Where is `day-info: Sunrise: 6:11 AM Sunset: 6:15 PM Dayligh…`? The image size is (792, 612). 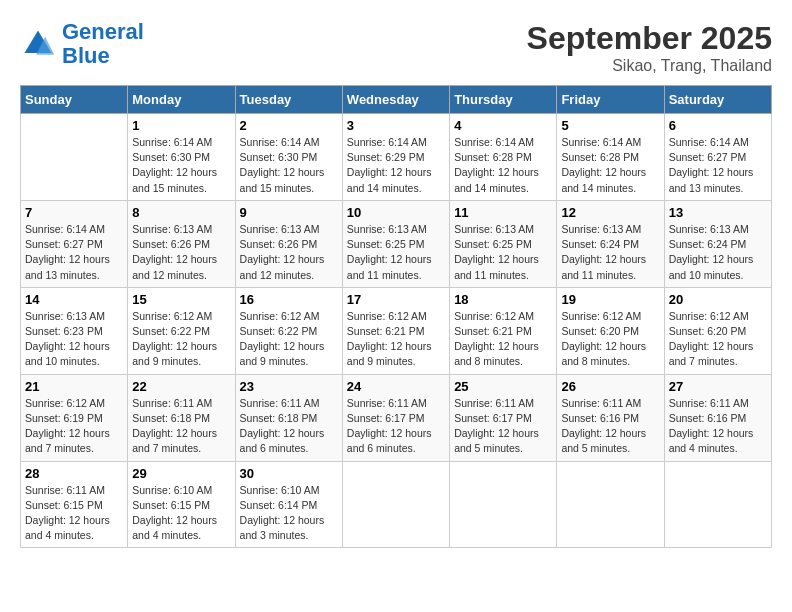
day-info: Sunrise: 6:11 AM Sunset: 6:15 PM Dayligh… is located at coordinates (74, 514).